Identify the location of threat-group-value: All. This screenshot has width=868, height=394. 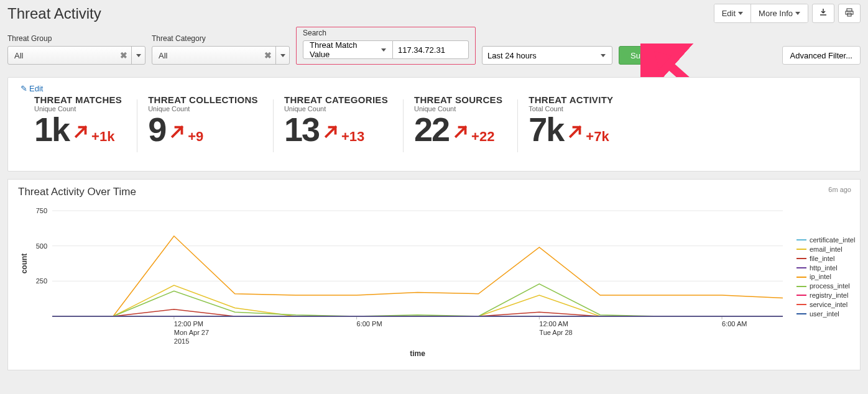
(70, 56).